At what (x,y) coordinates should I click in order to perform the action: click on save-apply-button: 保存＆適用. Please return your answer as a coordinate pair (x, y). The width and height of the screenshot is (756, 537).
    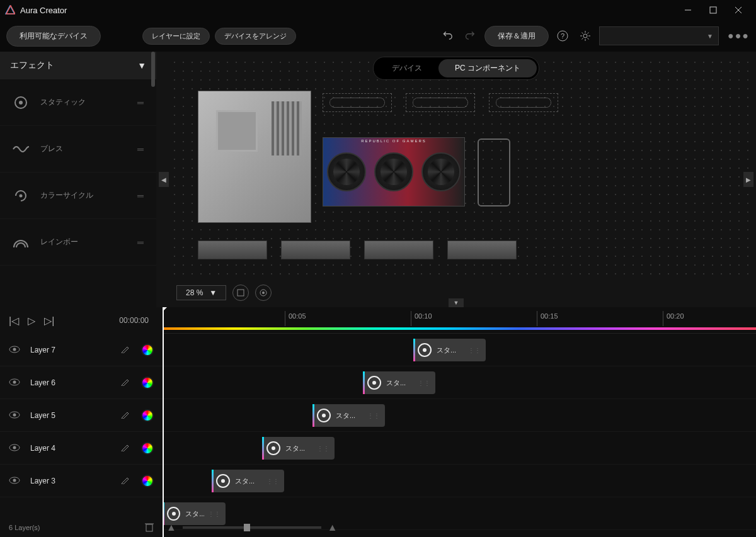
    Looking at the image, I should click on (517, 37).